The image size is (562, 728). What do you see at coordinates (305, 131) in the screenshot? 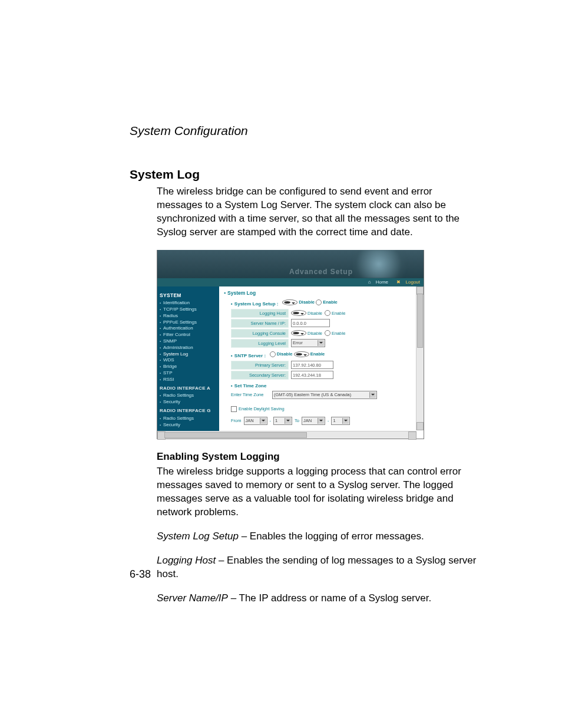
I see `chapter-title: System Configuration` at bounding box center [305, 131].